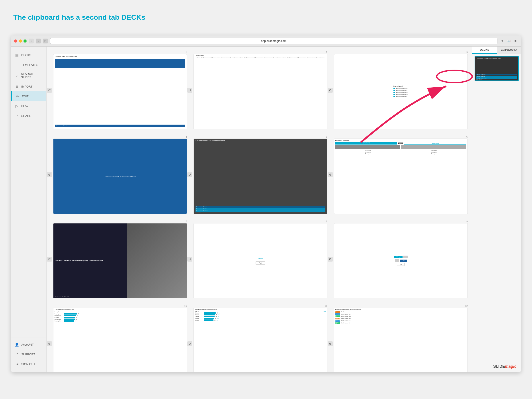  What do you see at coordinates (484, 50) in the screenshot?
I see `tab-decks: DECKS` at bounding box center [484, 50].